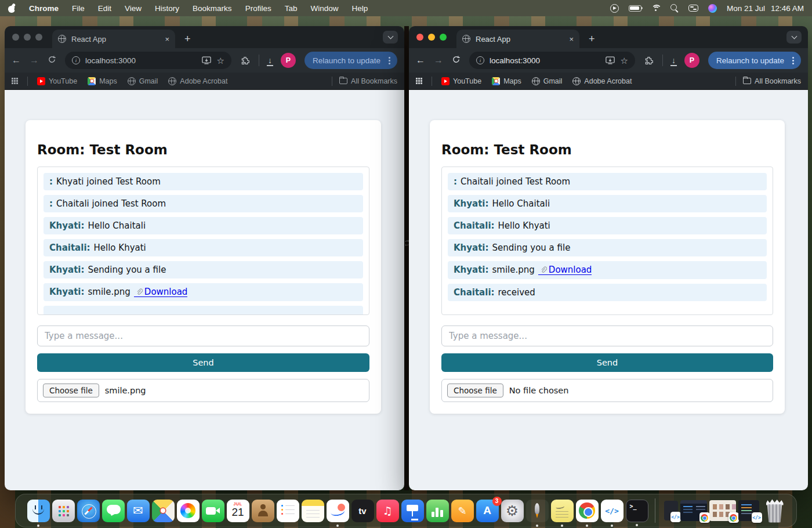 The height and width of the screenshot is (528, 812). What do you see at coordinates (288, 511) in the screenshot?
I see `reminders-dock-icon` at bounding box center [288, 511].